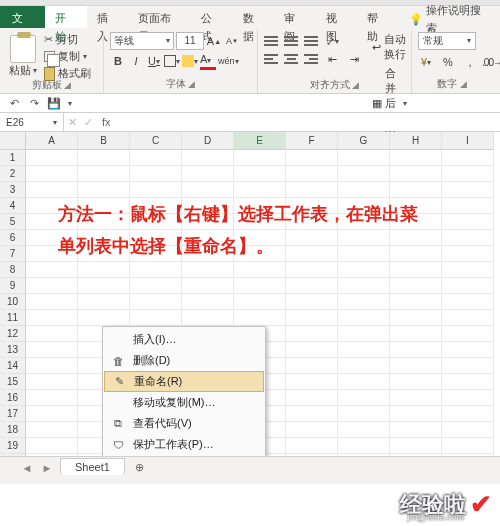 The height and width of the screenshot is (526, 500). I want to click on col-header-H: H, so click(416, 141).